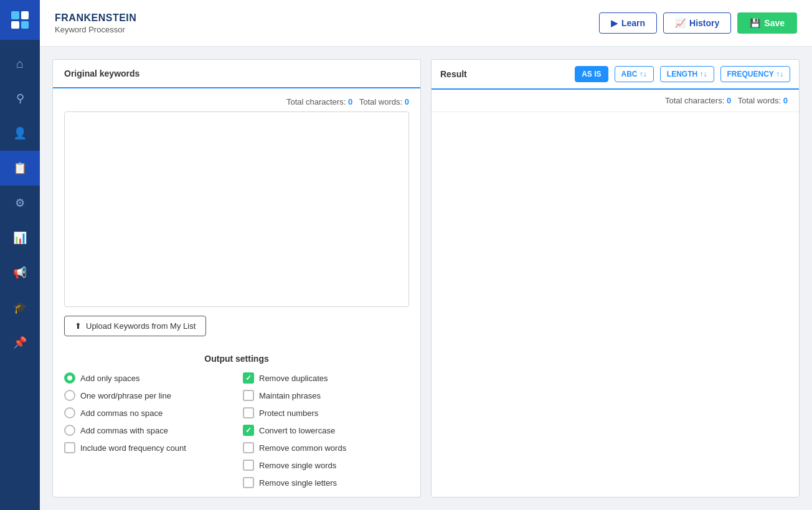  What do you see at coordinates (20, 168) in the screenshot?
I see `sidebar-item-document: 📋` at bounding box center [20, 168].